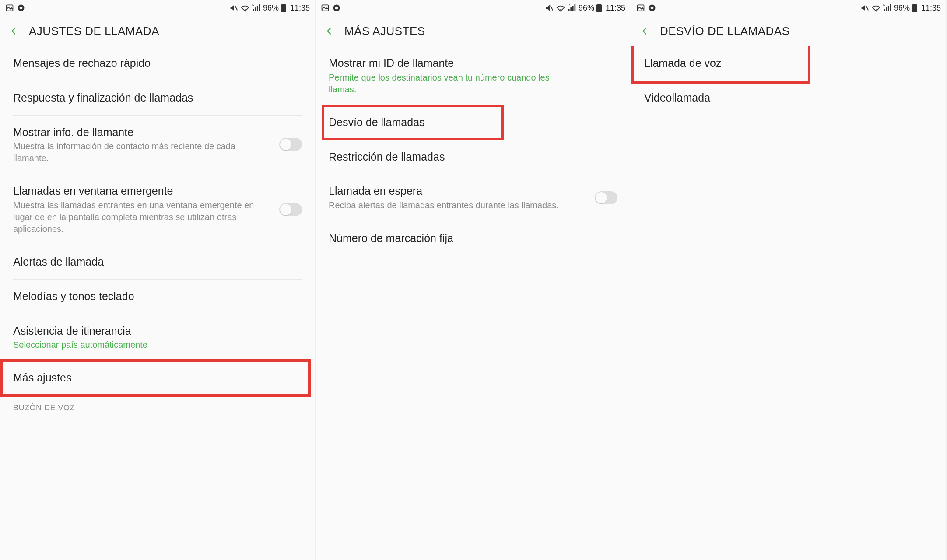 The height and width of the screenshot is (560, 947). Describe the element at coordinates (789, 98) in the screenshot. I see `item-video-call: Videollamada` at that location.